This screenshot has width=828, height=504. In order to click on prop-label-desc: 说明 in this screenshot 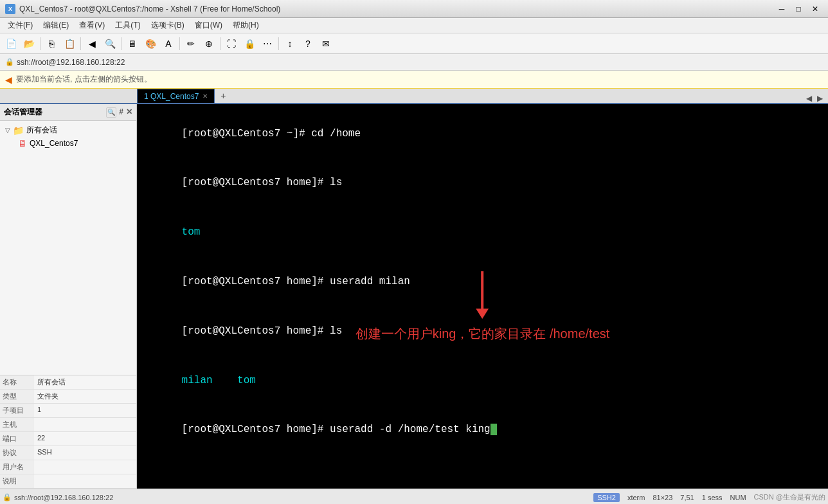, I will do `click(17, 481)`.